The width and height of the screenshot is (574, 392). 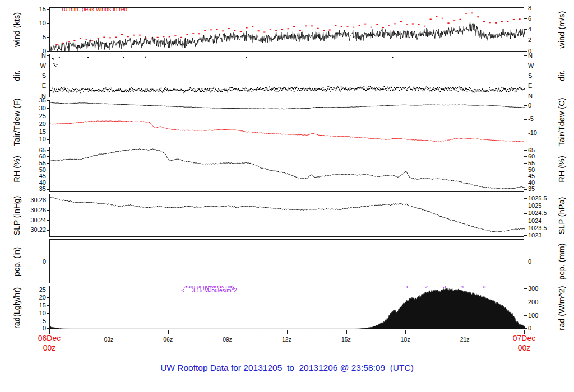 I want to click on relative-humidity-line, so click(x=287, y=169).